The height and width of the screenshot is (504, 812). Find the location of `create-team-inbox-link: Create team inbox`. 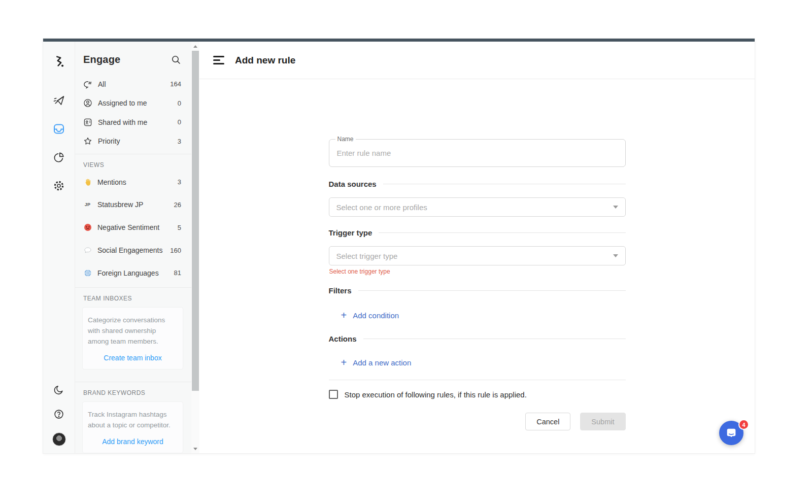

create-team-inbox-link: Create team inbox is located at coordinates (133, 358).